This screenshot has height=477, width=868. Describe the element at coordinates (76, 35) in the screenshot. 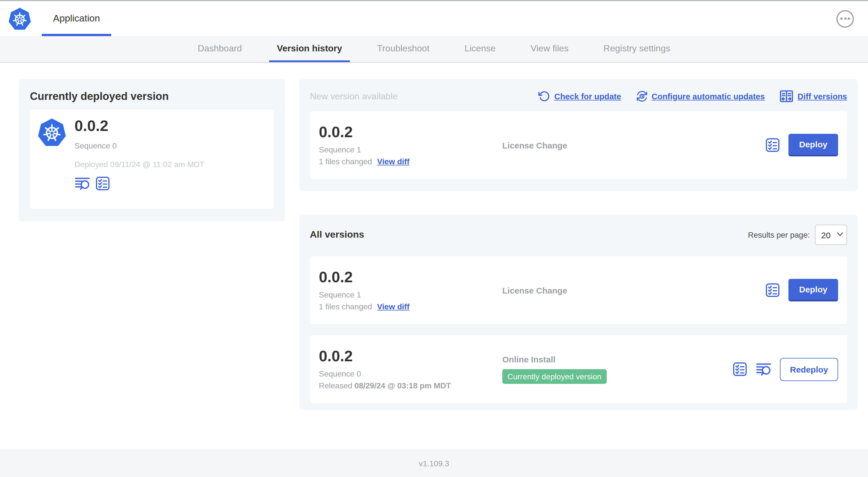

I see `app-tab-active-underline` at that location.